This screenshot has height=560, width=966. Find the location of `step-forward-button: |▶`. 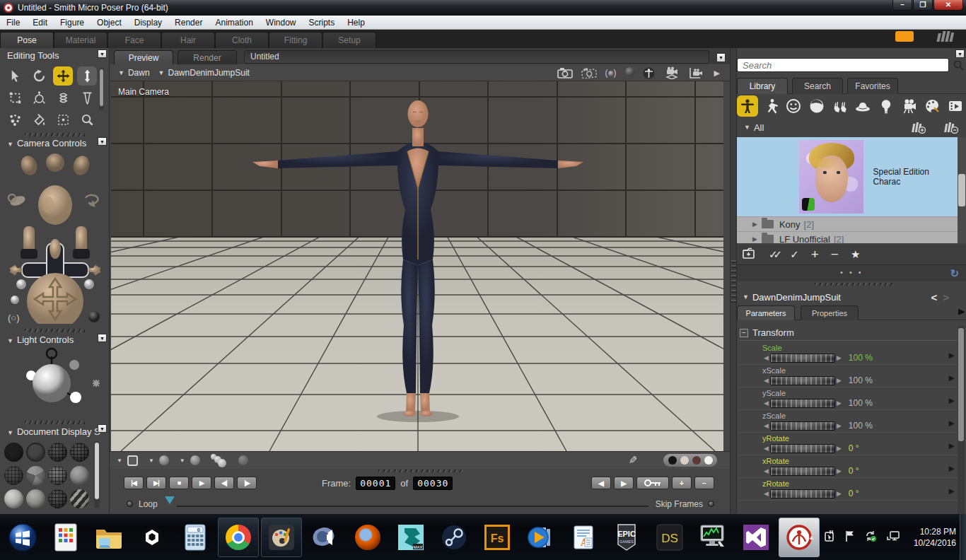

step-forward-button: |▶ is located at coordinates (247, 483).